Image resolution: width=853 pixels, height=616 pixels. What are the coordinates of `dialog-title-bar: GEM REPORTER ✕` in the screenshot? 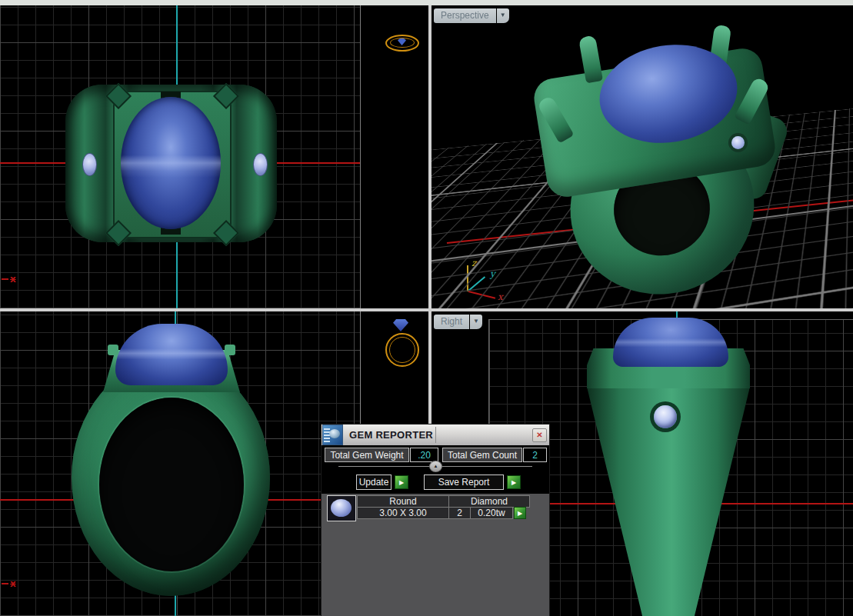 It's located at (435, 435).